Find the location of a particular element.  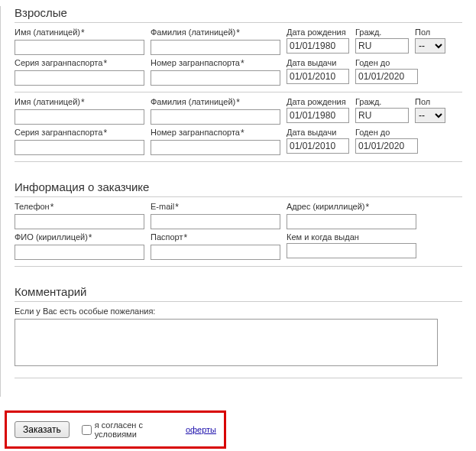

email-input is located at coordinates (215, 222).